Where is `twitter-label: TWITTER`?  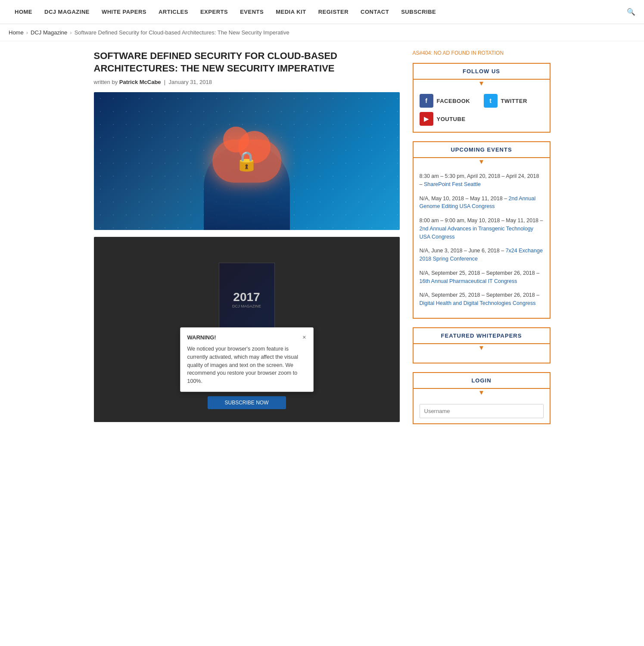 twitter-label: TWITTER is located at coordinates (514, 101).